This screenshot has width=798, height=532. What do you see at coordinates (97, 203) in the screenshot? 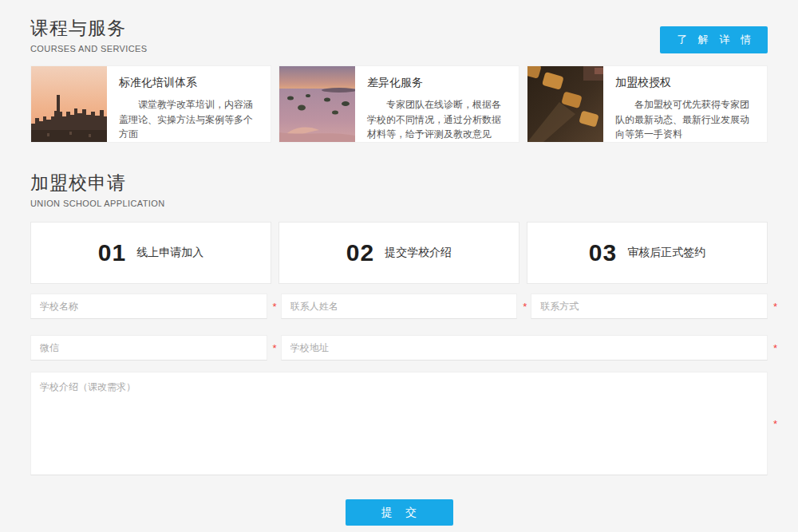
I see `application-section-subtitle: UNION SCHOOL APPLICATION` at bounding box center [97, 203].